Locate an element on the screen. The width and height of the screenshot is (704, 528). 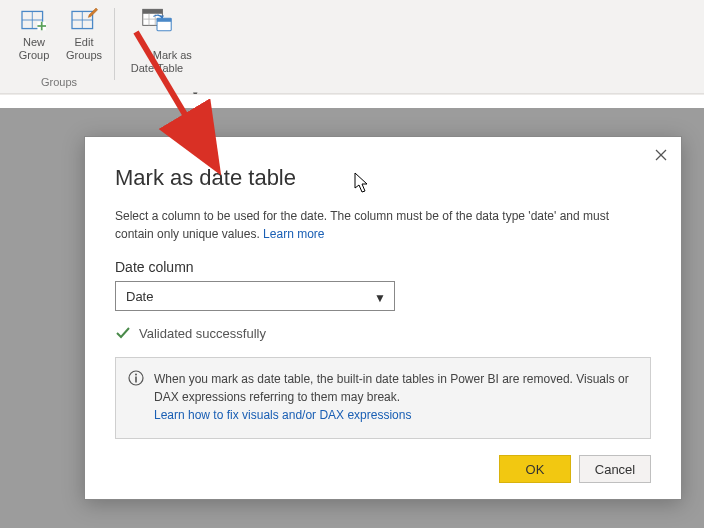
info-icon is located at coordinates (136, 378).